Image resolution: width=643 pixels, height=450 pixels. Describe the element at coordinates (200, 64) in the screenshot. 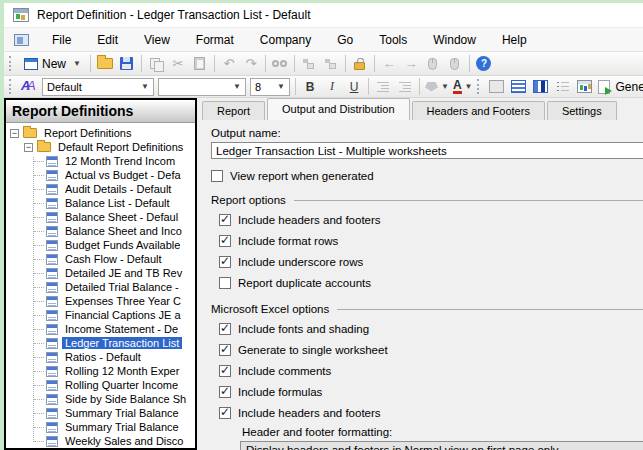

I see `paste-button` at that location.